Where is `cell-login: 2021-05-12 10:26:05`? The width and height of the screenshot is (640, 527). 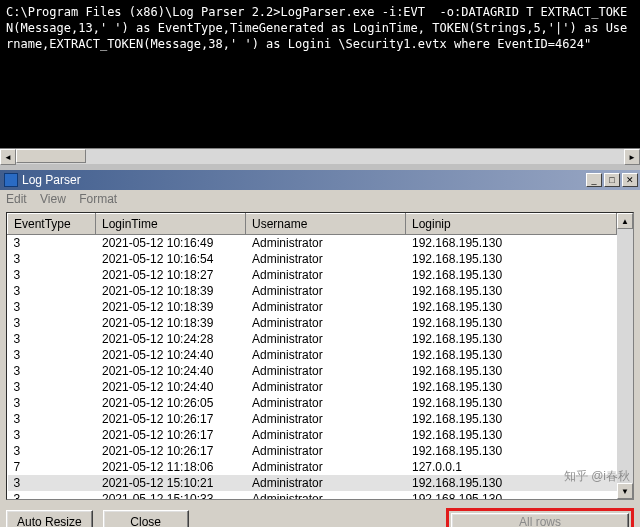
cell-login: 2021-05-12 10:26:05 is located at coordinates (171, 403).